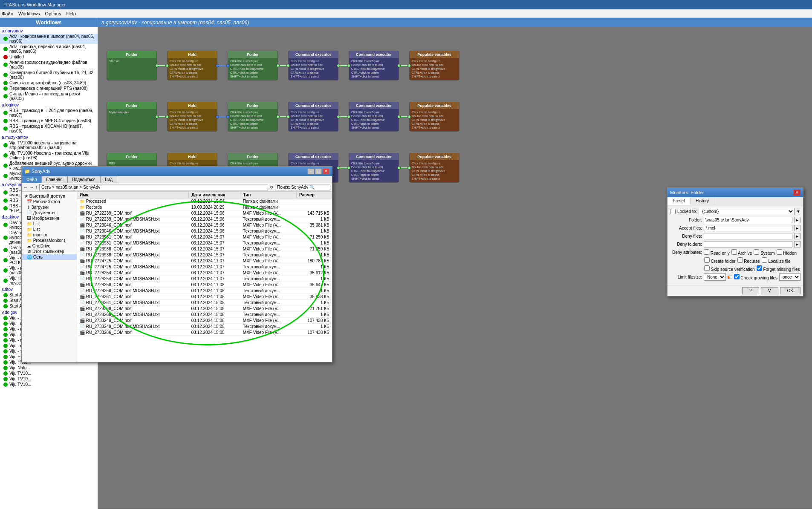 Image resolution: width=812 pixels, height=509 pixels. Describe the element at coordinates (303, 187) in the screenshot. I see `search-bar: Поиск: SonyAdv 🔍` at that location.